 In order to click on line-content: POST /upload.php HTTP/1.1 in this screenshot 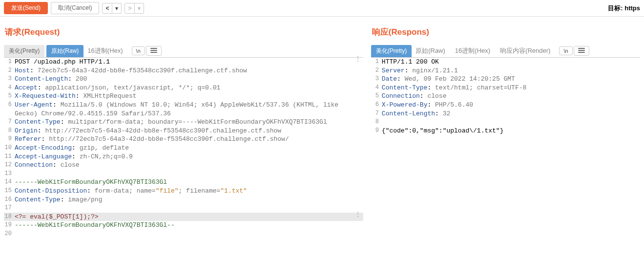, I will do `click(189, 62)`.